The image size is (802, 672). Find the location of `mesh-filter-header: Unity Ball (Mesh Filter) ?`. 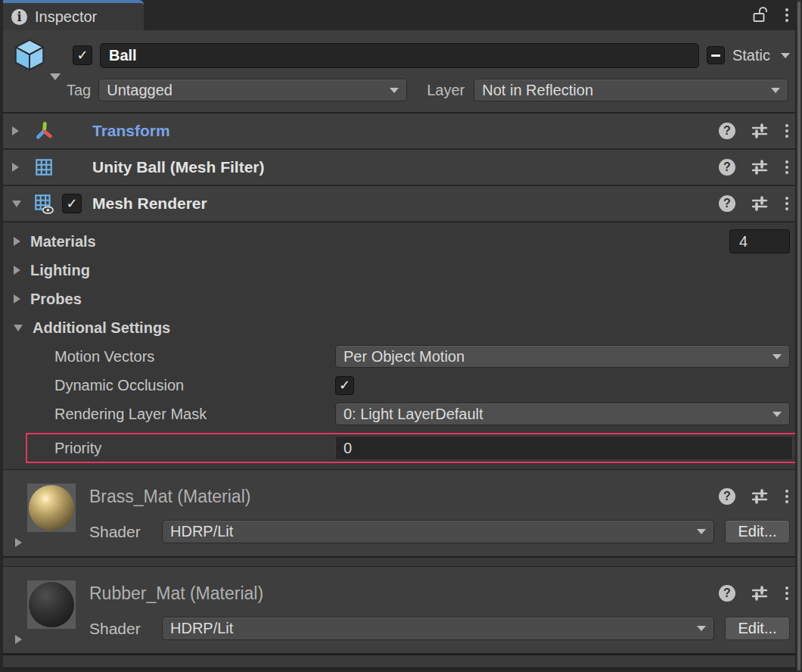

mesh-filter-header: Unity Ball (Mesh Filter) ? is located at coordinates (401, 168).